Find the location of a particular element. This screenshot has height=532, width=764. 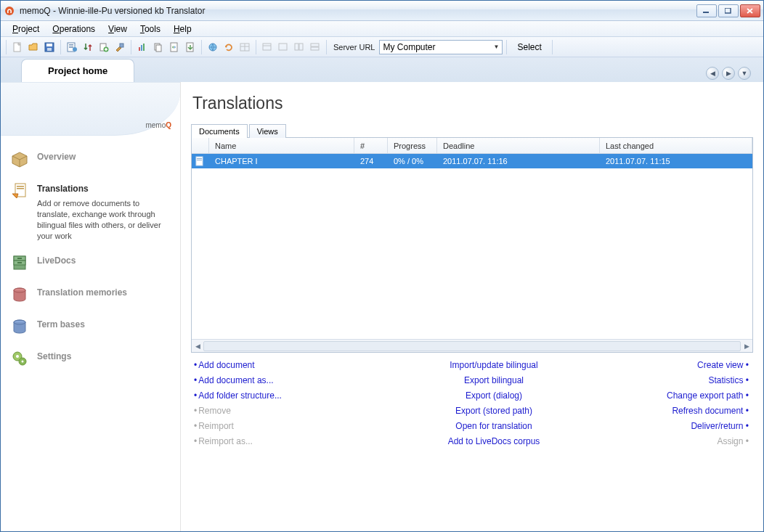

refresh-icon is located at coordinates (229, 47).